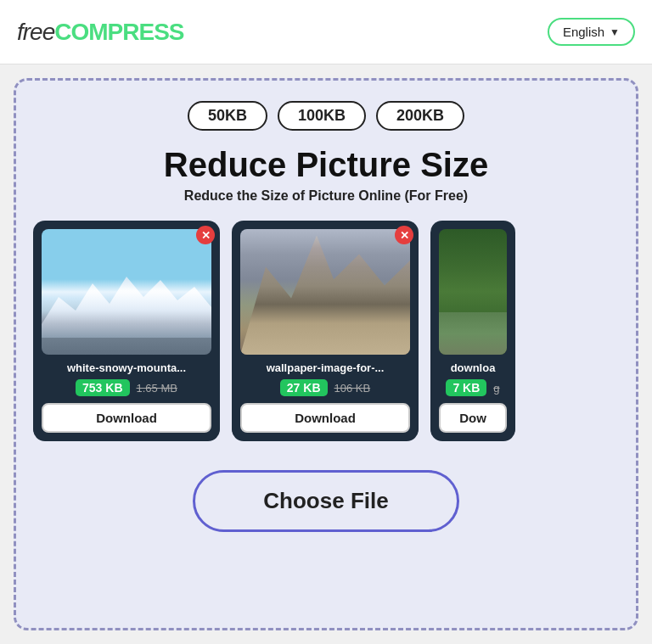 This screenshot has width=652, height=644. I want to click on filename-2: wallpaper-image-for-..., so click(325, 368).